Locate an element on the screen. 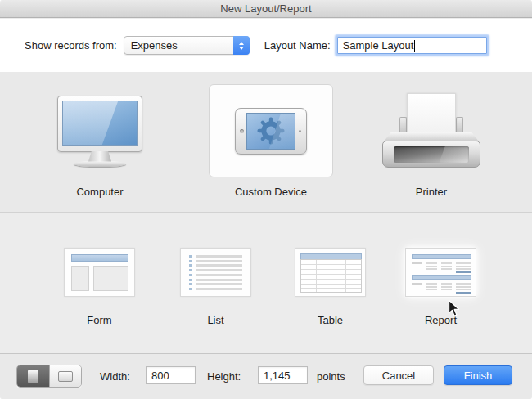 This screenshot has height=399, width=532. device-label-computer: Computer is located at coordinates (100, 191).